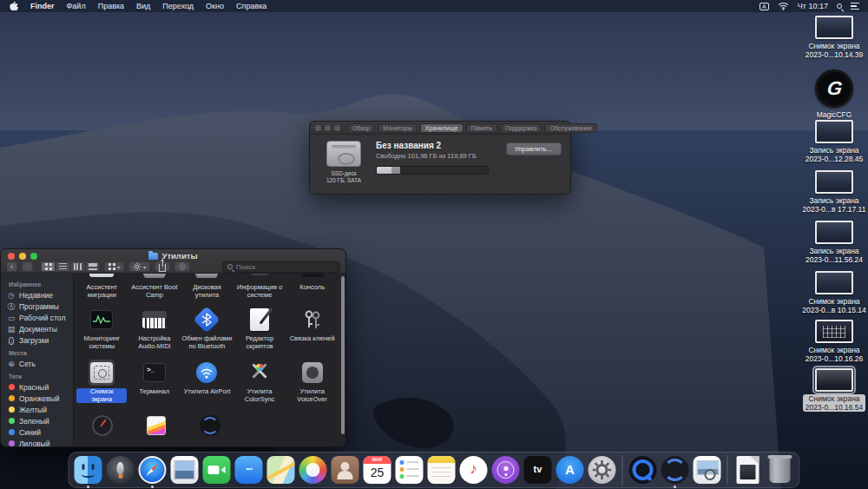 The image size is (868, 489). What do you see at coordinates (260, 287) in the screenshot?
I see `app-system-information: Информация о системе` at bounding box center [260, 287].